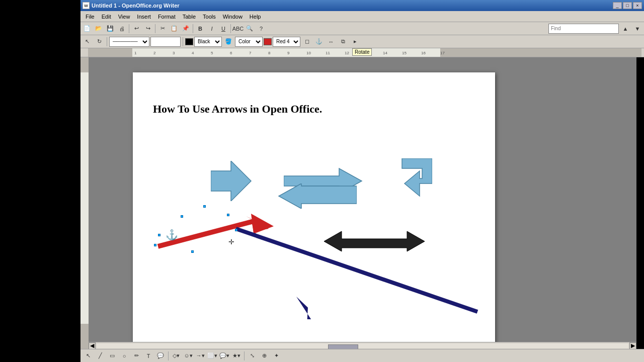  I want to click on close-button: ×, so click(637, 6).